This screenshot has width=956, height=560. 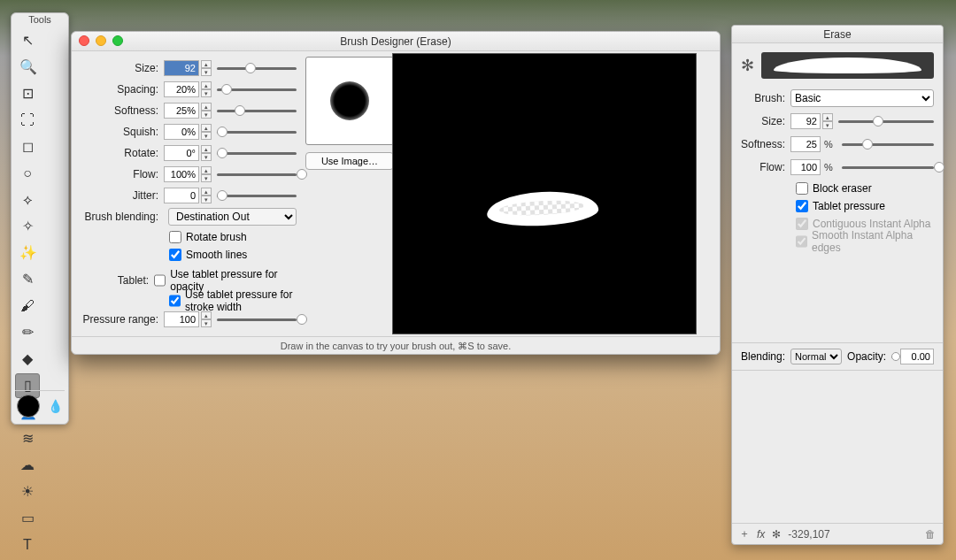 What do you see at coordinates (257, 319) in the screenshot?
I see `pressure-range-slider` at bounding box center [257, 319].